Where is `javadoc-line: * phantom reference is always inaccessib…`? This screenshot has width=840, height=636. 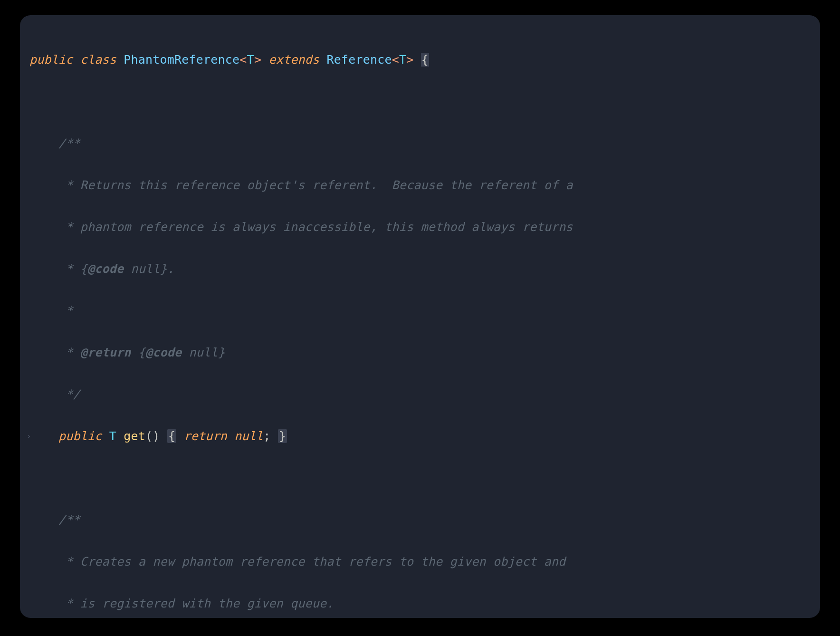 javadoc-line: * phantom reference is always inaccessib… is located at coordinates (301, 227).